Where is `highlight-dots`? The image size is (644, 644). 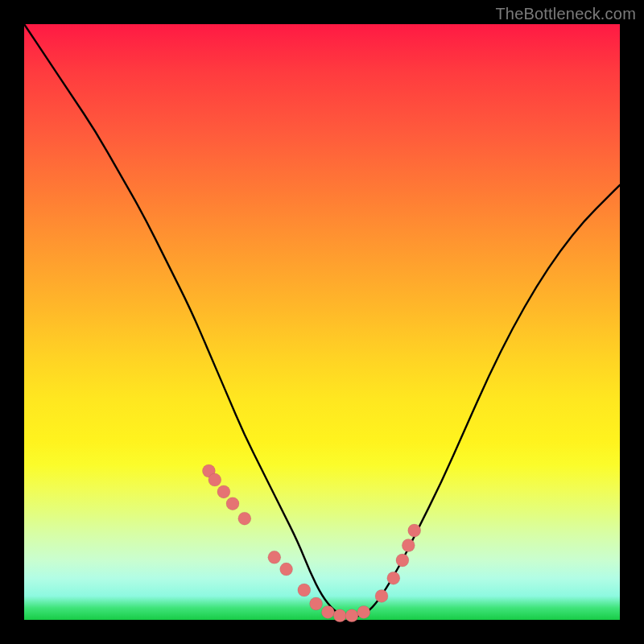
highlight-dots is located at coordinates (311, 543).